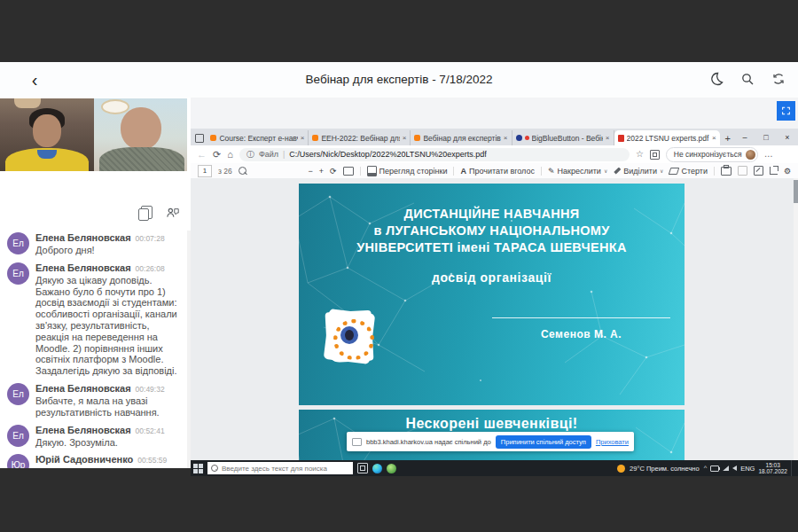 The image size is (798, 532). I want to click on pdf-settings-icon: ⚙, so click(787, 171).